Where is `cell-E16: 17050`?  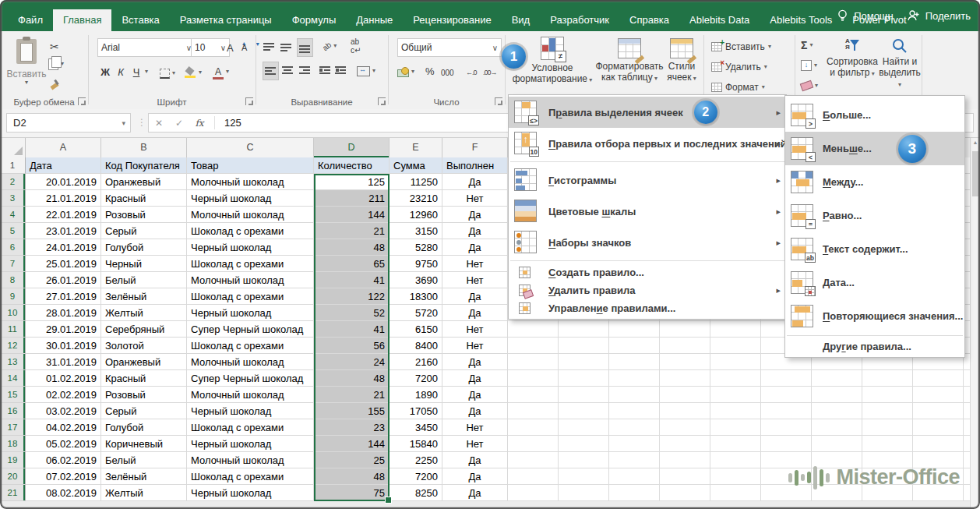
cell-E16: 17050 is located at coordinates (416, 412).